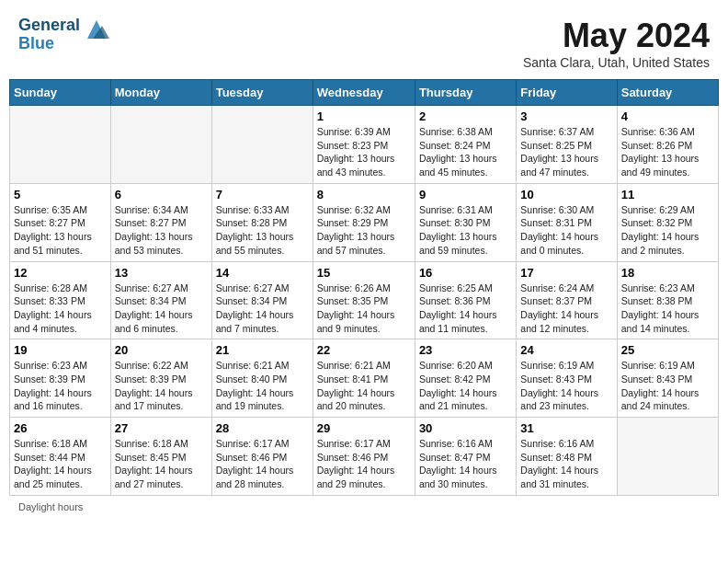 Image resolution: width=728 pixels, height=563 pixels. I want to click on calendar-cell: 7Sunrise: 6:33 AM Sunset: 8:28 PM Daylig…, so click(262, 223).